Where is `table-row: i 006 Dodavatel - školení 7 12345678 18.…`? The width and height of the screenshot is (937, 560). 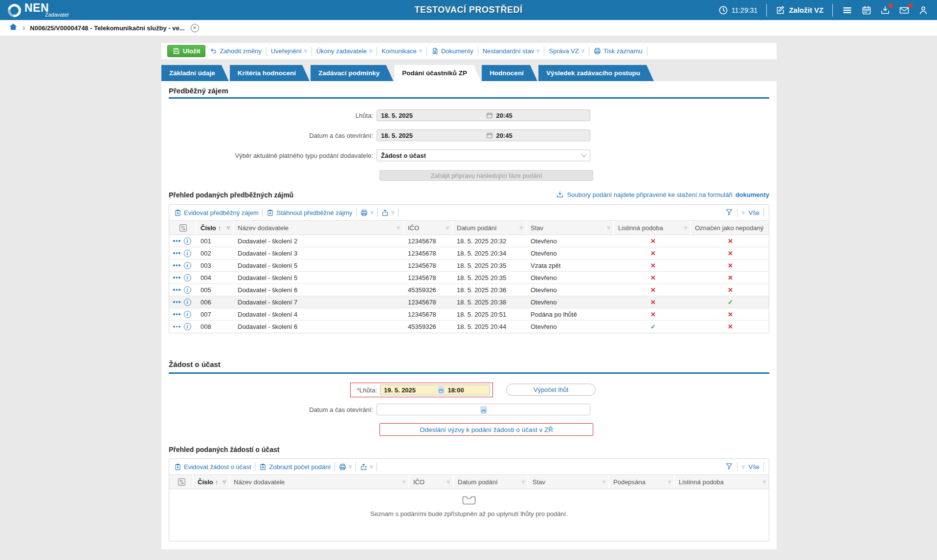
table-row: i 006 Dodavatel - školení 7 12345678 18.… is located at coordinates (469, 302).